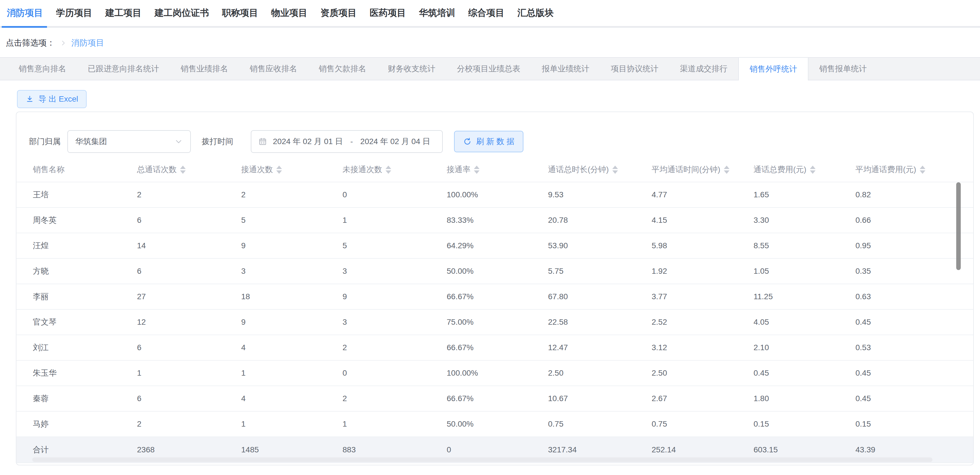 Image resolution: width=980 pixels, height=475 pixels. I want to click on calendar-icon, so click(262, 141).